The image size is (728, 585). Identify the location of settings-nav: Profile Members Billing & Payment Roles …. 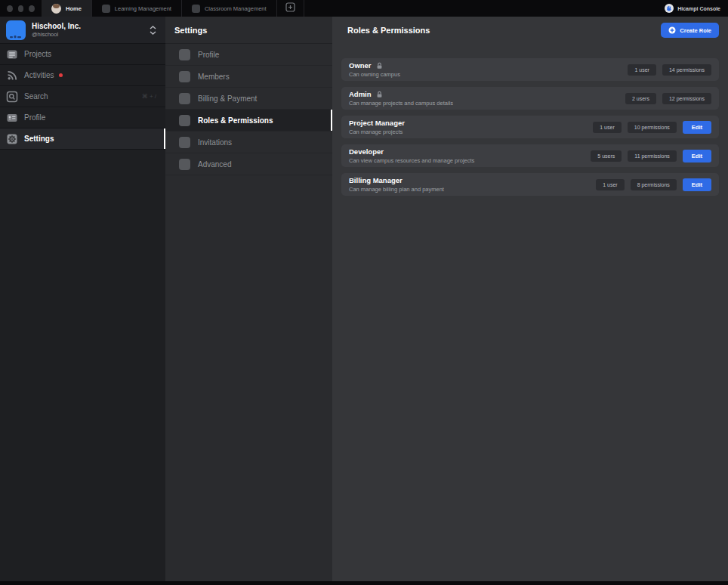
(249, 110).